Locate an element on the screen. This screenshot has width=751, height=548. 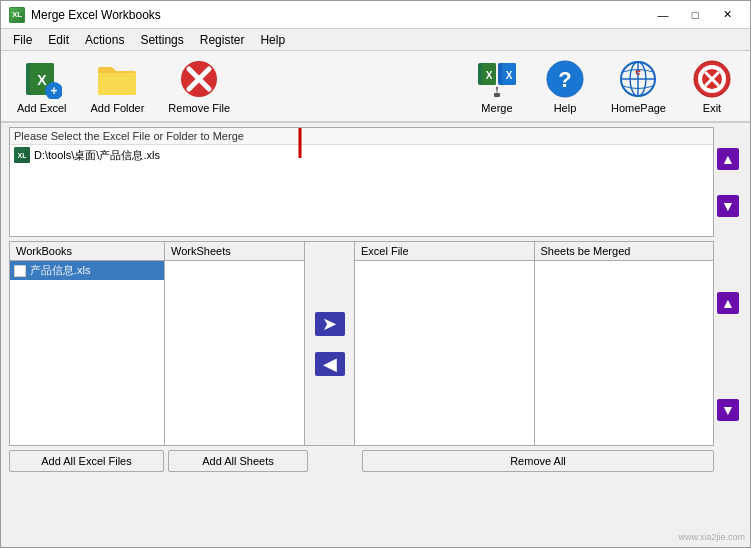
window-title: Merge Excel Workbooks is located at coordinates (96, 15).